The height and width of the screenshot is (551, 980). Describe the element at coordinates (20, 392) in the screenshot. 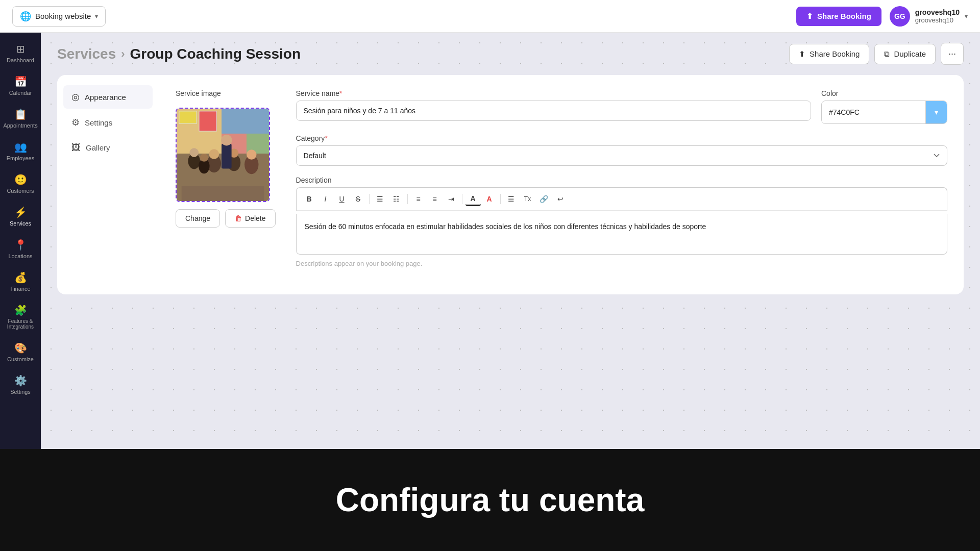

I see `sidebar-item-label: Settings` at that location.